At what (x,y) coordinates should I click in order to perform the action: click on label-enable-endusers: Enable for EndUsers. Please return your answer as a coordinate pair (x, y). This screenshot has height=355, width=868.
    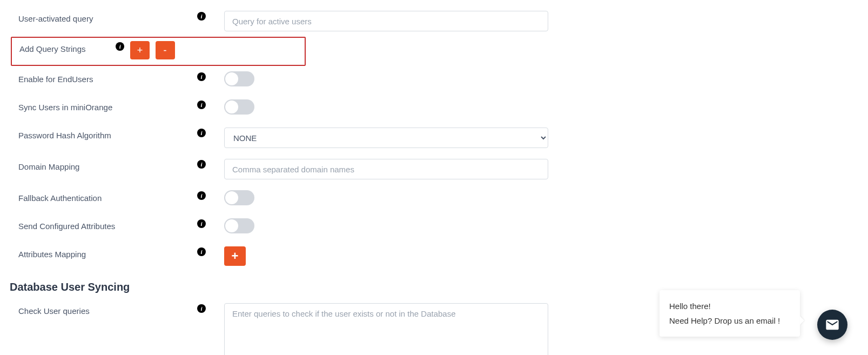
    Looking at the image, I should click on (98, 78).